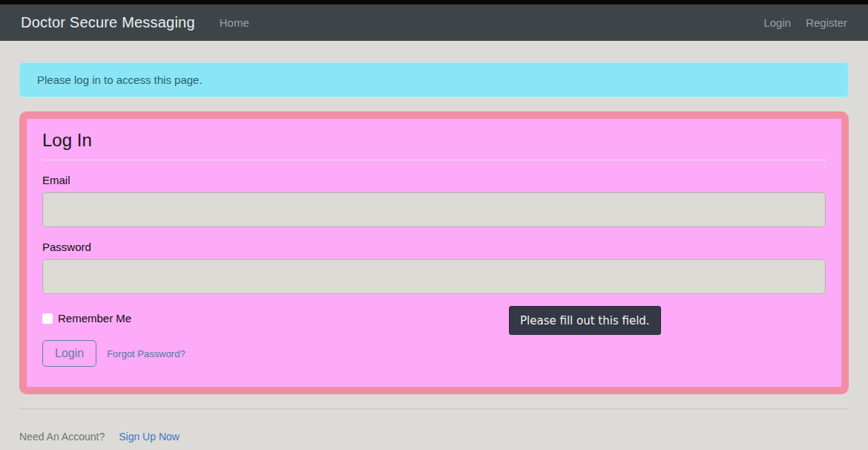  I want to click on navbar: Doctor Secure Messaging Home Login Regis…, so click(434, 22).